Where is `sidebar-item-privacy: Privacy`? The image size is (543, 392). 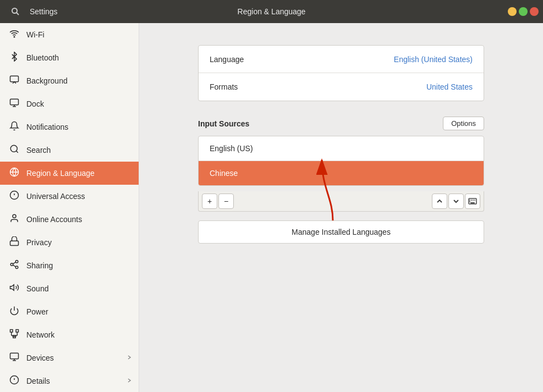
sidebar-item-privacy: Privacy is located at coordinates (69, 242).